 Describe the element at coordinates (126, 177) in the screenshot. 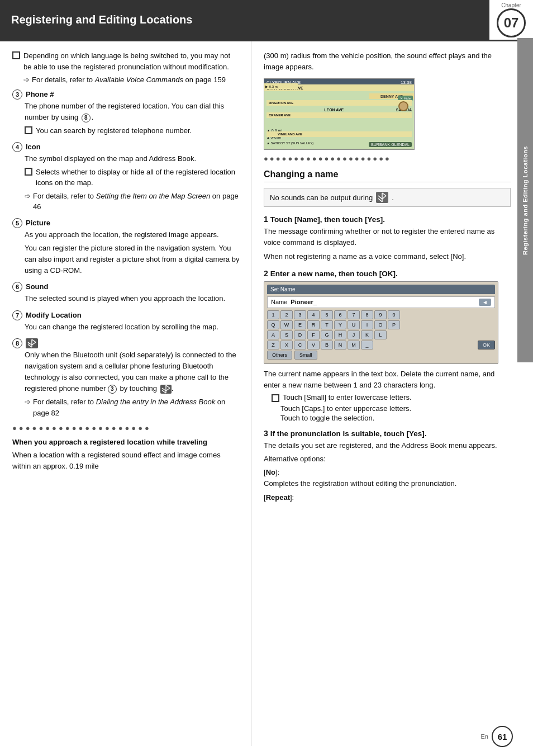

I see `section-icon: 4 Icon The symbol displayed on the map a…` at that location.